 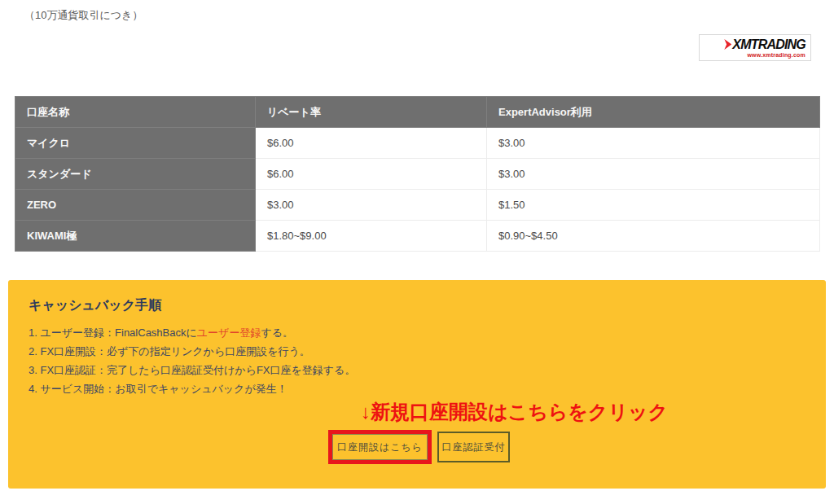 What do you see at coordinates (83, 15) in the screenshot?
I see `page-note: （10万通貨取引につき）` at bounding box center [83, 15].